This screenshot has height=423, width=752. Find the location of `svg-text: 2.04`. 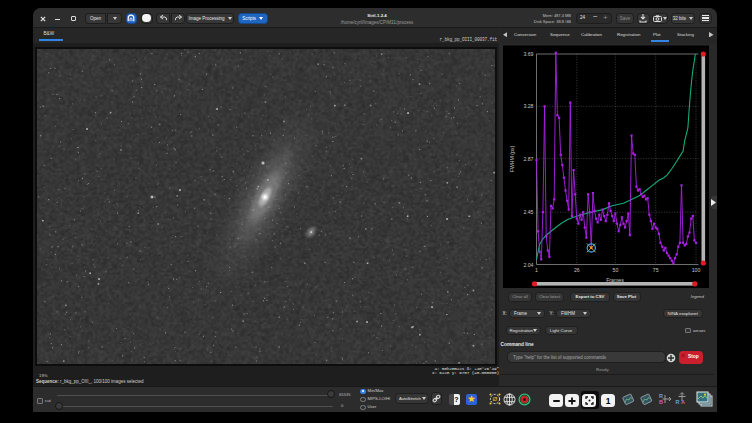

svg-text: 2.04 is located at coordinates (528, 265).